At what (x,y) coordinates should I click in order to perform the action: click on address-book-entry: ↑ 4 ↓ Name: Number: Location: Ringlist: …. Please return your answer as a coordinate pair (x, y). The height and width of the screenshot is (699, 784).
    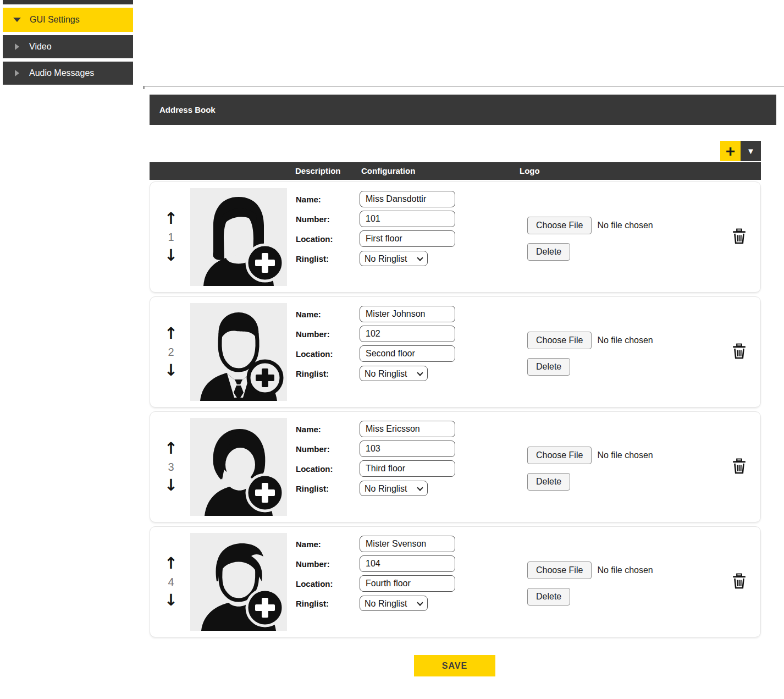
    Looking at the image, I should click on (455, 582).